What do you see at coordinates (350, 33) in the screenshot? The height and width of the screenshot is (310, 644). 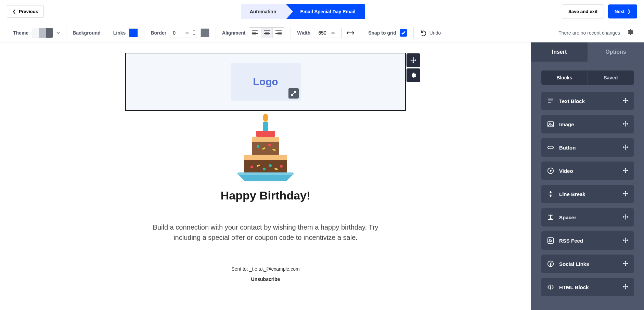 I see `arrows-horizontal-icon` at bounding box center [350, 33].